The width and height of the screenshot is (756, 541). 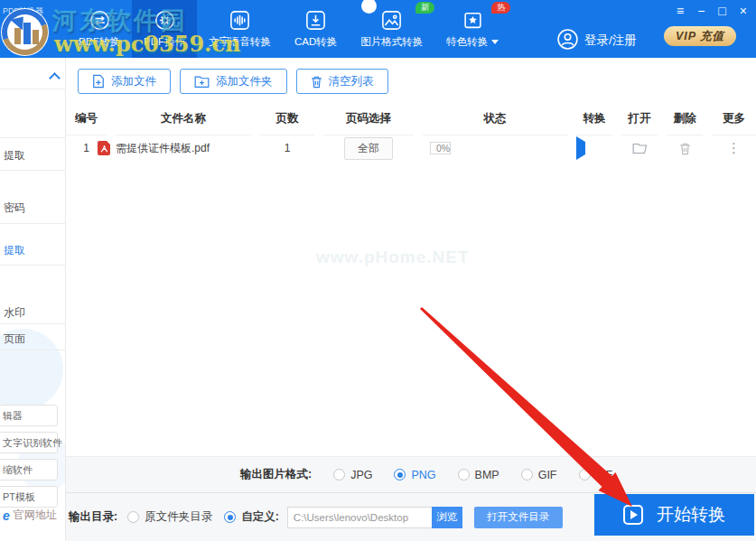 I want to click on more-options-button: ⋮, so click(x=733, y=148).